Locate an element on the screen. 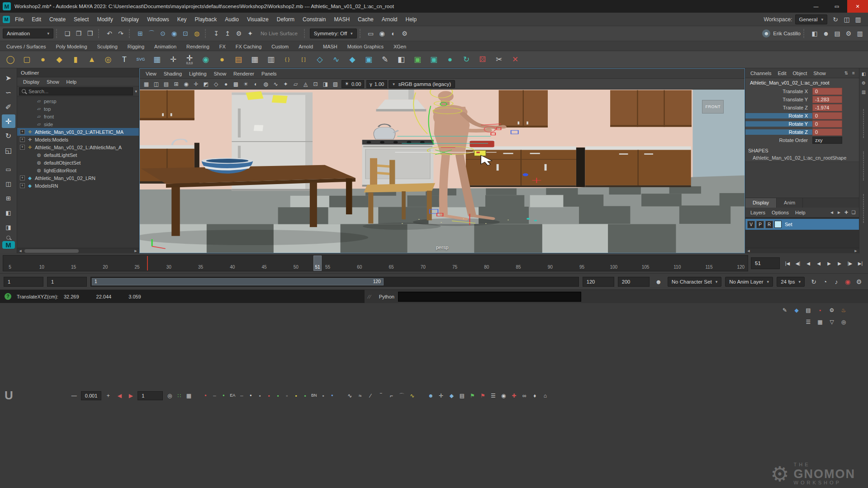 The width and height of the screenshot is (868, 488). tangent-spline-icon: ∿ is located at coordinates (350, 396).